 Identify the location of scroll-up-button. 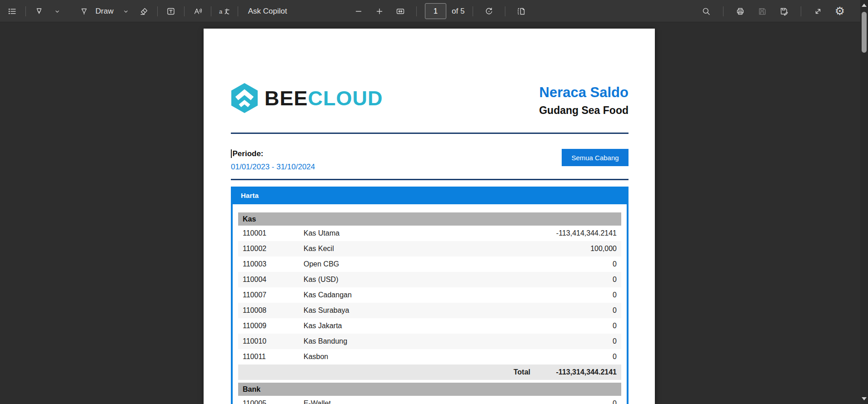
(864, 5).